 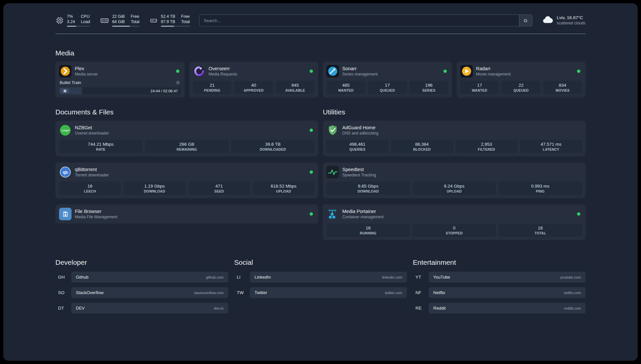 What do you see at coordinates (187, 149) in the screenshot?
I see `stat-label: REMAINING` at bounding box center [187, 149].